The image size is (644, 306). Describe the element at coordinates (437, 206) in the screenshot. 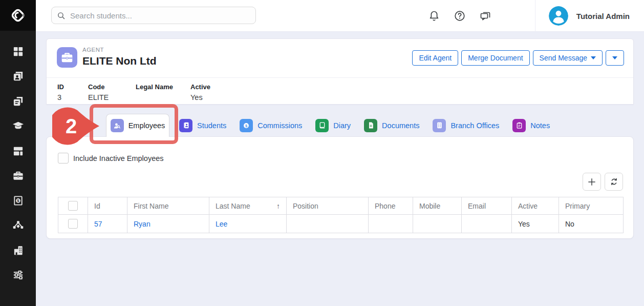

I see `column-header-mobile: Mobile` at that location.